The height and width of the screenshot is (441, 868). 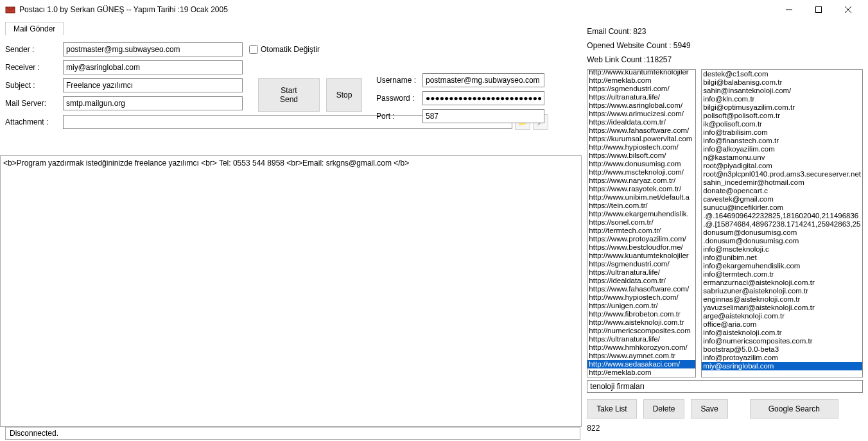 What do you see at coordinates (782, 349) in the screenshot?
I see `email-list-item: bootstrap@5.0.0-beta3` at bounding box center [782, 349].